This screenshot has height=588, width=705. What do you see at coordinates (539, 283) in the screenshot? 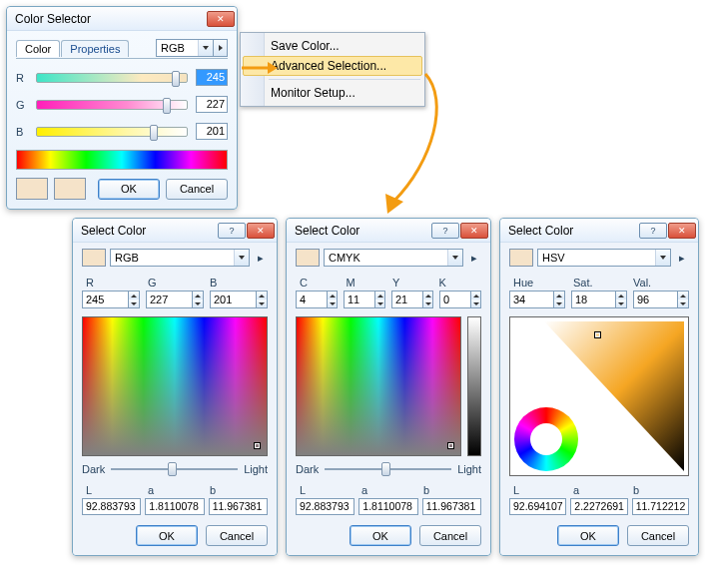
I see `head-hue: Hue` at bounding box center [539, 283].